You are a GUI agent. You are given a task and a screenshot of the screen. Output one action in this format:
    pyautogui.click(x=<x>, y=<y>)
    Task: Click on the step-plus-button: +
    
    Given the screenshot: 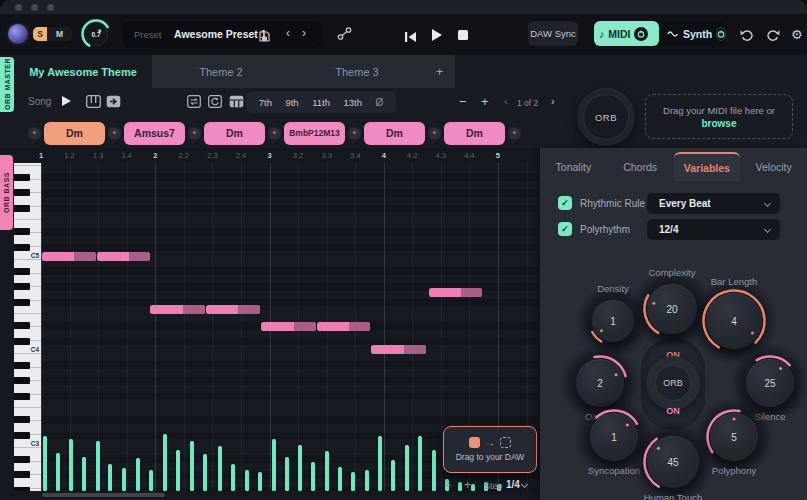 What is the action you would take?
    pyautogui.click(x=468, y=485)
    